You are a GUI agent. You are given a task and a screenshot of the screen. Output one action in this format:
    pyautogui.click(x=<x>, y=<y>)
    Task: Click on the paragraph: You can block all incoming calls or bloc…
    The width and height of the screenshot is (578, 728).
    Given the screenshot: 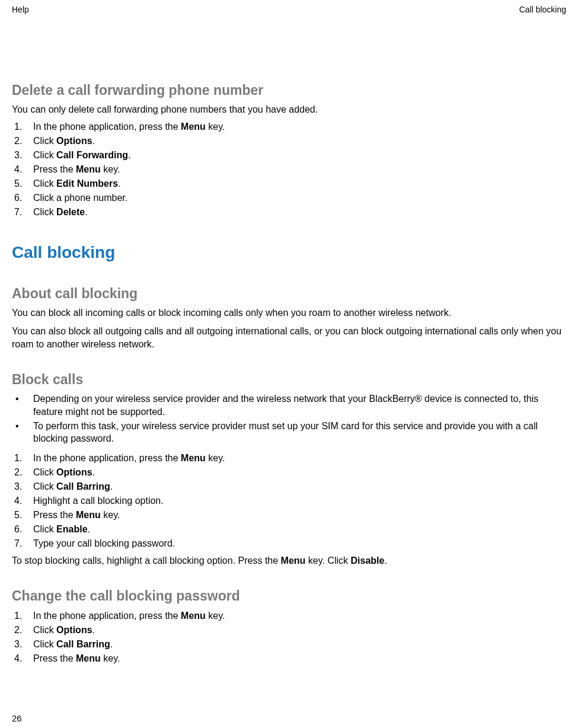 What is the action you would take?
    pyautogui.click(x=289, y=313)
    